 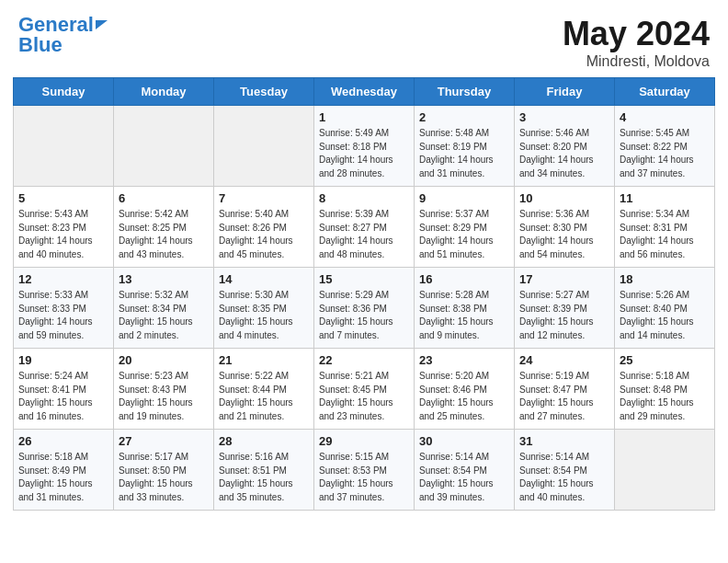 What do you see at coordinates (564, 118) in the screenshot?
I see `day-number: 3` at bounding box center [564, 118].